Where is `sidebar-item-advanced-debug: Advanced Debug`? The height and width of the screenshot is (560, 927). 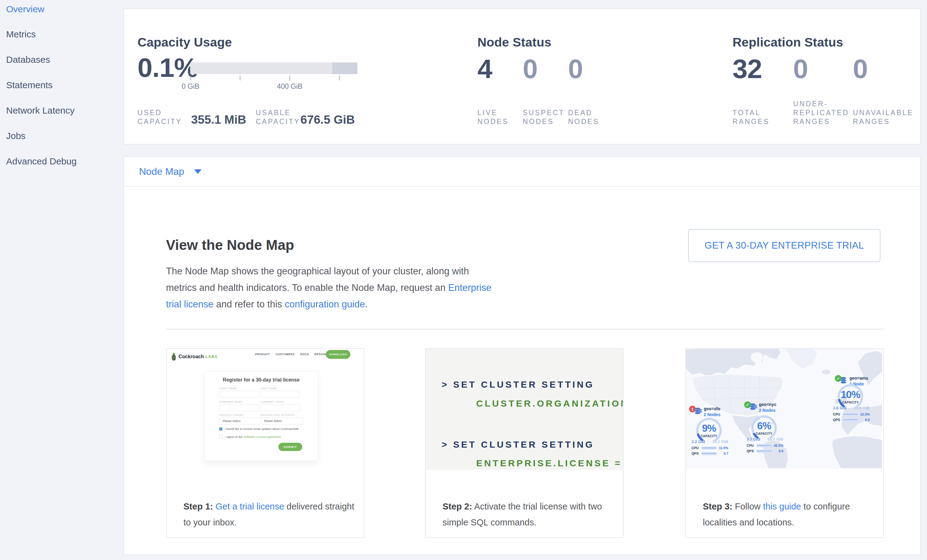
sidebar-item-advanced-debug: Advanced Debug is located at coordinates (41, 161).